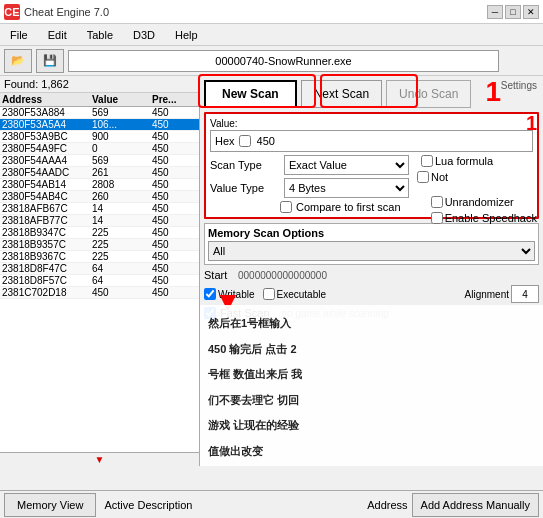 The width and height of the screenshot is (543, 518). I want to click on lua-formula-option: Lua formula, so click(477, 161).